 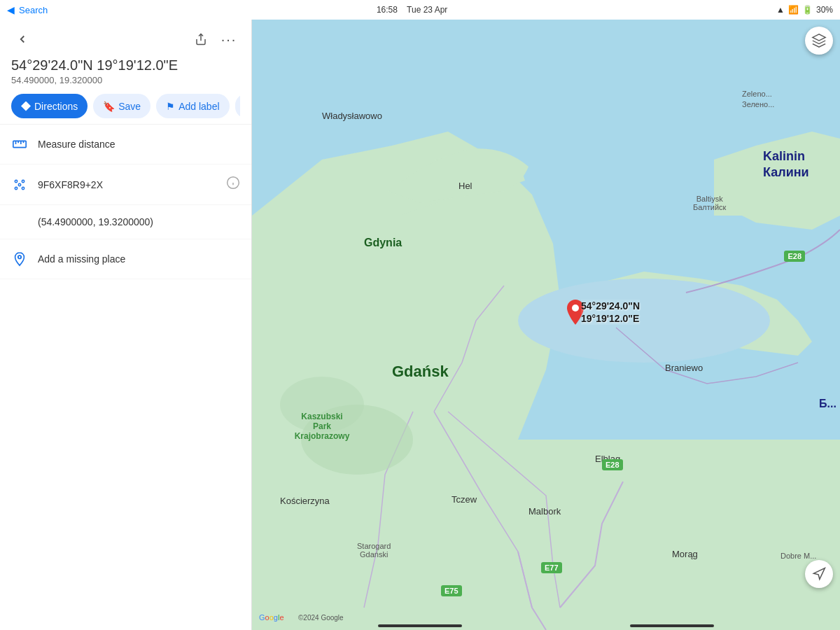 I want to click on pluscode-label: 9F6XF8R9+2X, so click(x=127, y=185).